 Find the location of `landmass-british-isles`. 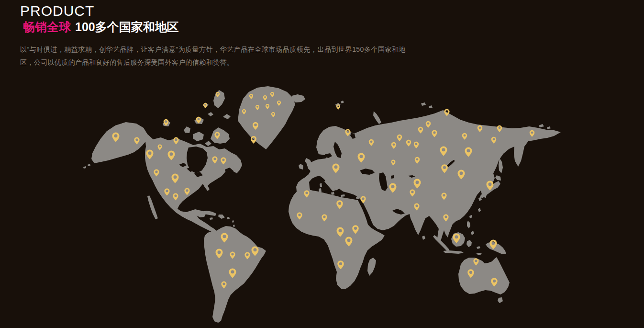

landmass-british-isles is located at coordinates (306, 165).